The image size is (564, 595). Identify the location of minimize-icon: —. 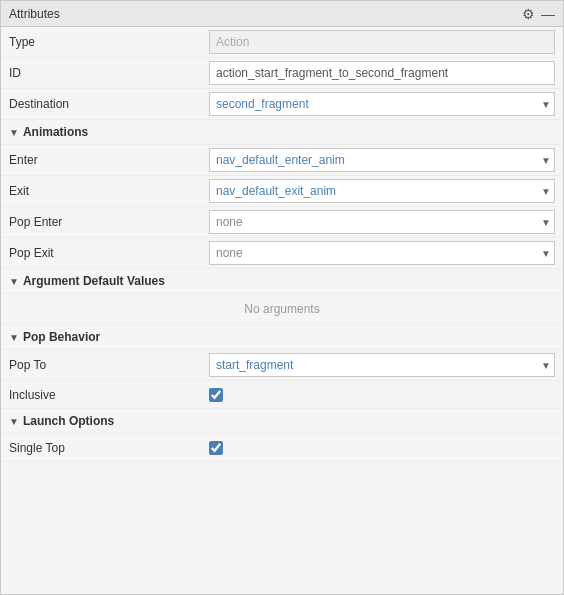
(548, 14).